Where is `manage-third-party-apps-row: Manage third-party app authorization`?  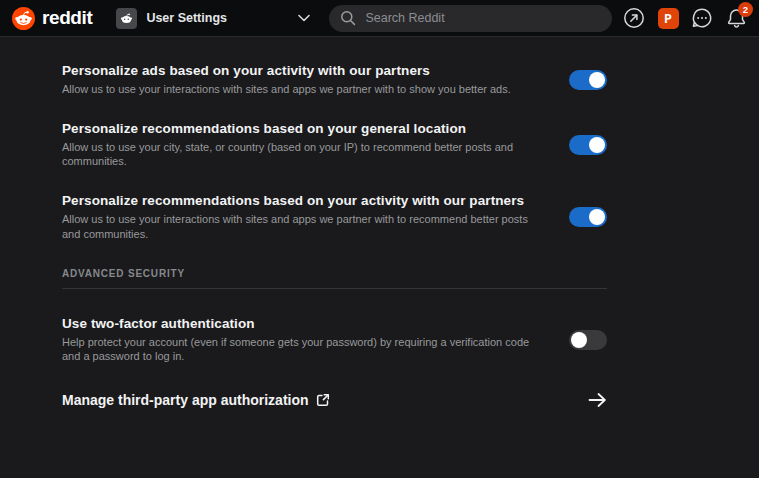 manage-third-party-apps-row: Manage third-party app authorization is located at coordinates (334, 400).